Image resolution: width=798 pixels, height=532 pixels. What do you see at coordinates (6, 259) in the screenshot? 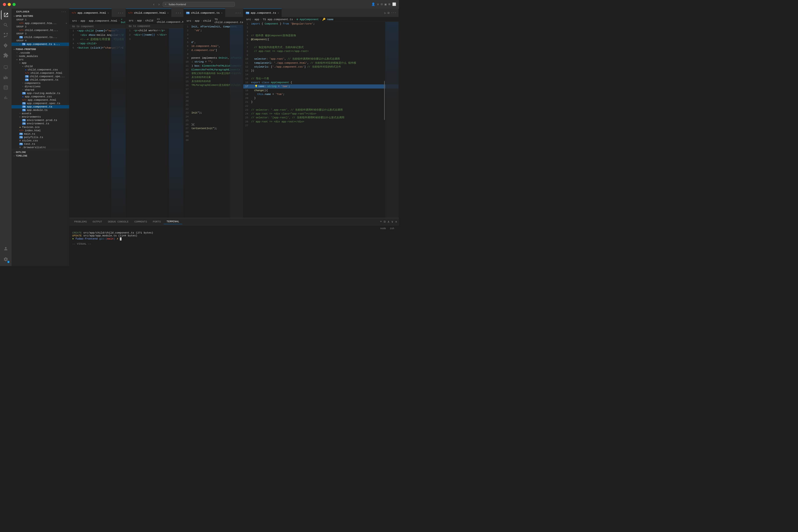
I see `activity-settings: 1` at bounding box center [6, 259].